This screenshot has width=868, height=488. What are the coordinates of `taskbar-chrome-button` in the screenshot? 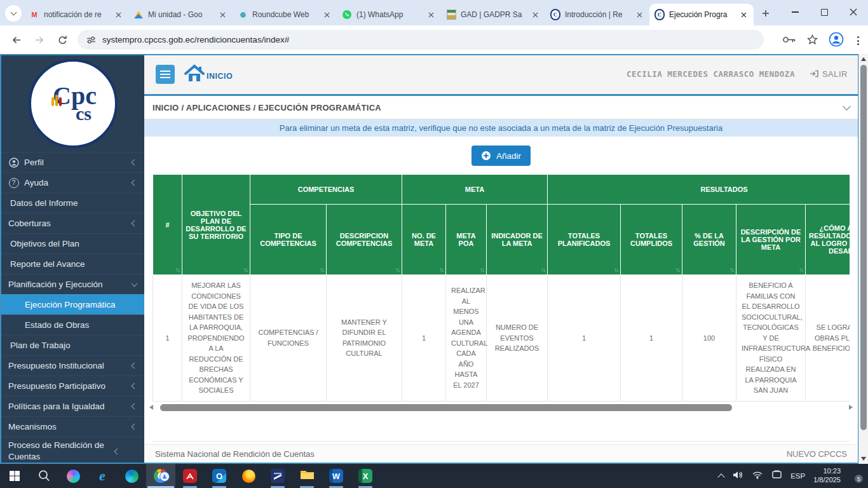 It's located at (161, 476).